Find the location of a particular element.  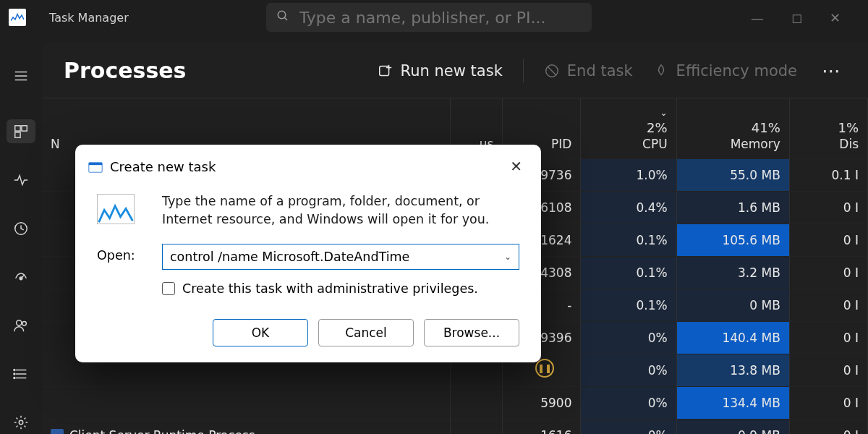

minimize-button: — is located at coordinates (757, 17).